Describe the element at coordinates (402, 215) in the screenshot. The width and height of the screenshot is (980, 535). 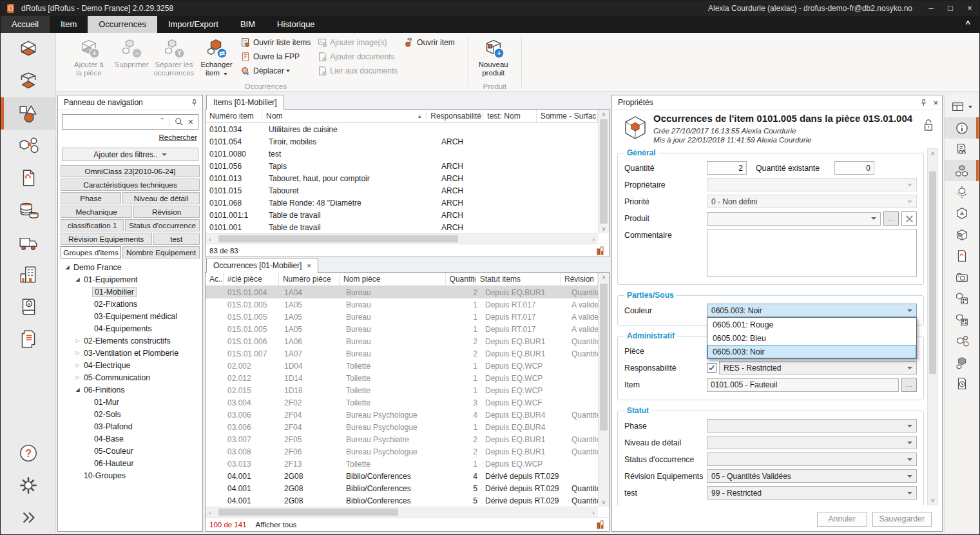
I see `table-row: 0101.001:1Table de travailARCH` at that location.